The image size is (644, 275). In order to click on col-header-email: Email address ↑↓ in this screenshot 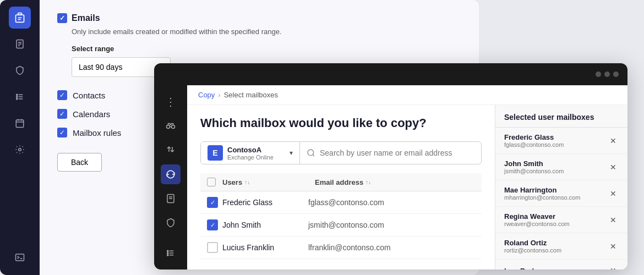, I will do `click(395, 183)`.